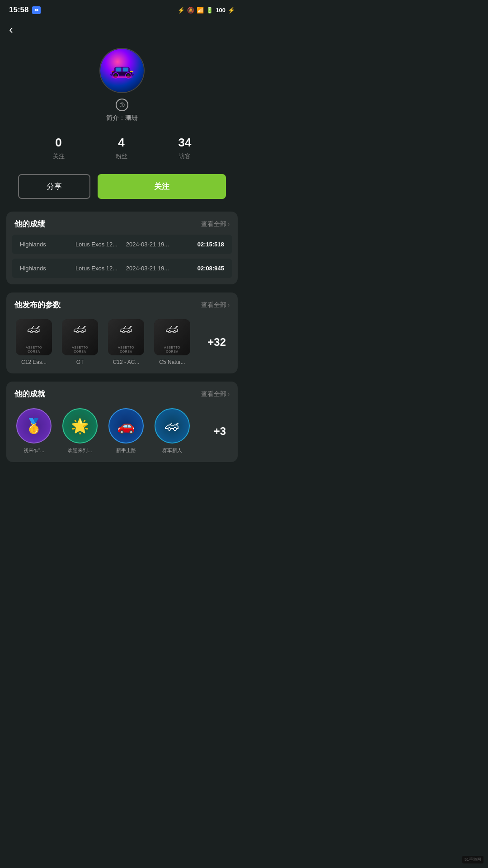  Describe the element at coordinates (122, 304) in the screenshot. I see `params-header: 他发布的参数 查看全部 ›` at that location.